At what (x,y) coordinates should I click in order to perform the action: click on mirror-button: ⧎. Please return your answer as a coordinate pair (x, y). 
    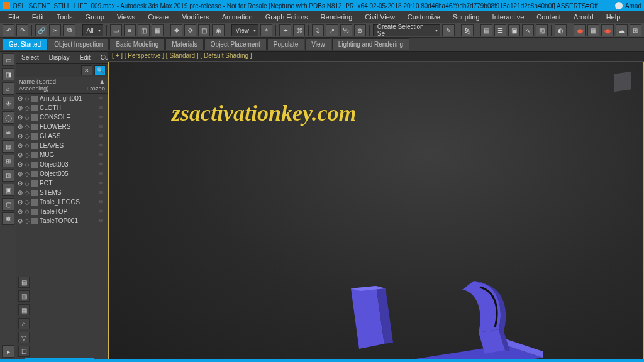
    Looking at the image, I should click on (467, 30).